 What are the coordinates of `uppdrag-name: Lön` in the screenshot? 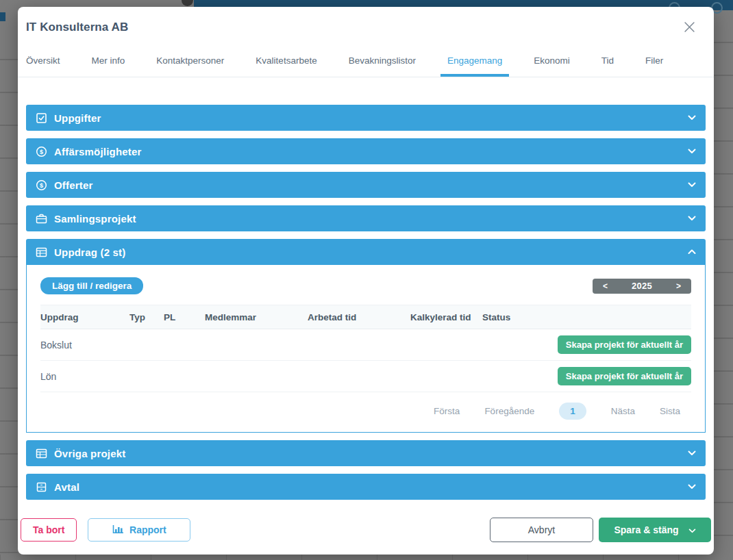 It's located at (85, 377).